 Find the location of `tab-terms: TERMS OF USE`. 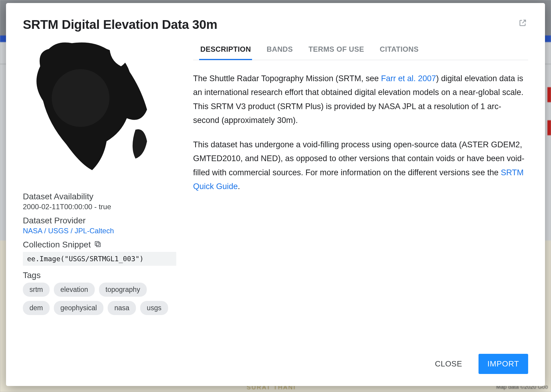

tab-terms: TERMS OF USE is located at coordinates (336, 50).